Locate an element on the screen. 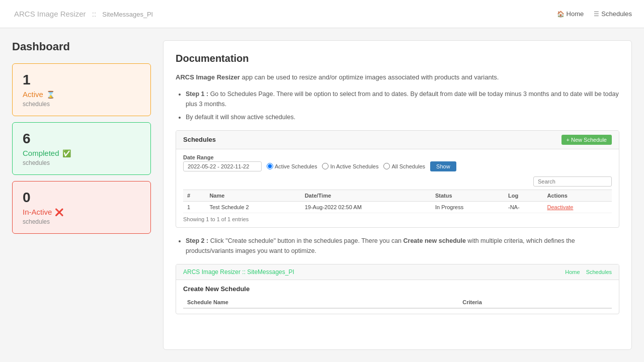  home-icon: 🏠 is located at coordinates (560, 14).